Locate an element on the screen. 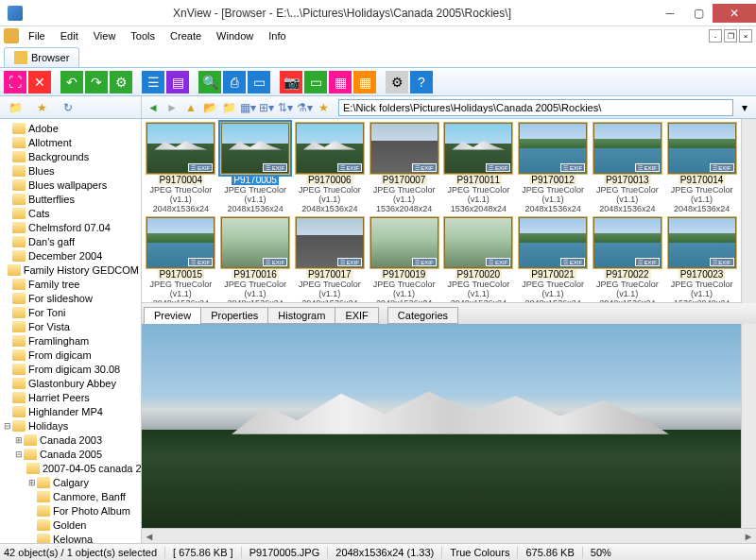  preview-hscrollbar: ◄► is located at coordinates (449, 535).